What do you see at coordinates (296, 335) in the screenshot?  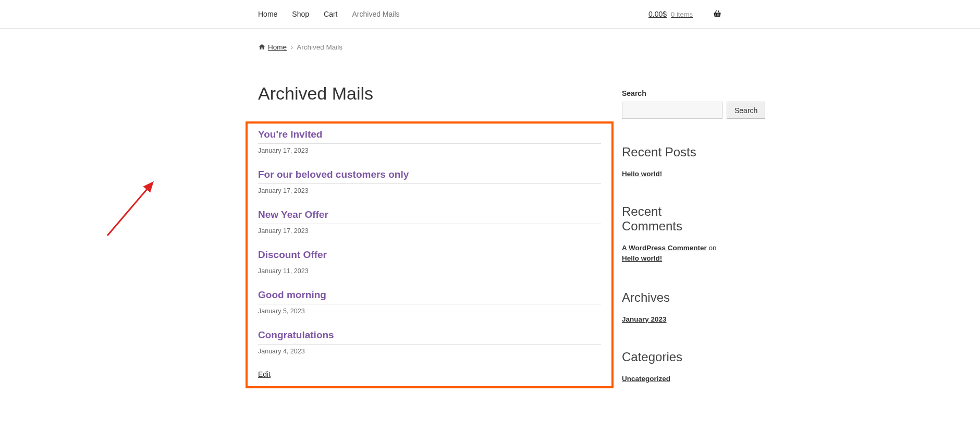 I see `post-link: Congratulations` at bounding box center [296, 335].